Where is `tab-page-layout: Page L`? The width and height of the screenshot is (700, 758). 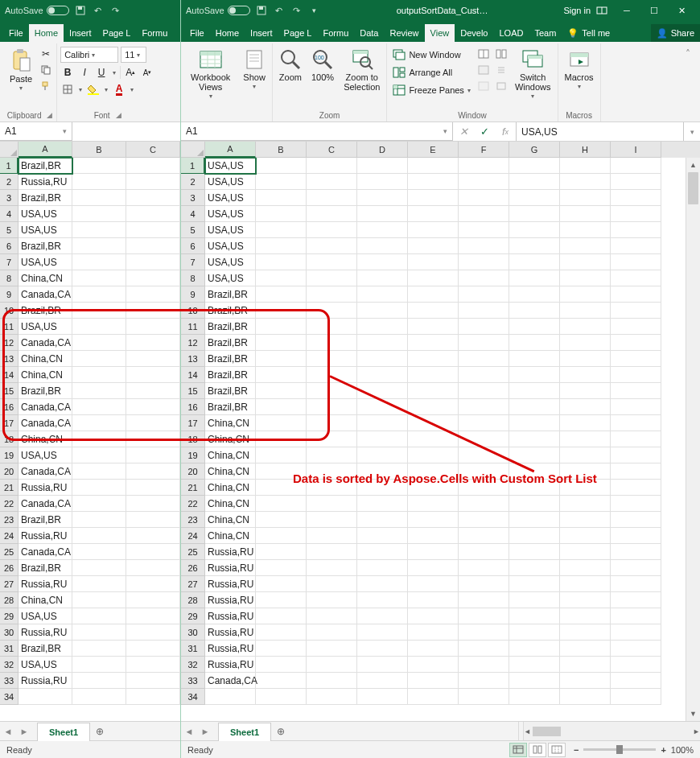 tab-page-layout: Page L is located at coordinates (117, 33).